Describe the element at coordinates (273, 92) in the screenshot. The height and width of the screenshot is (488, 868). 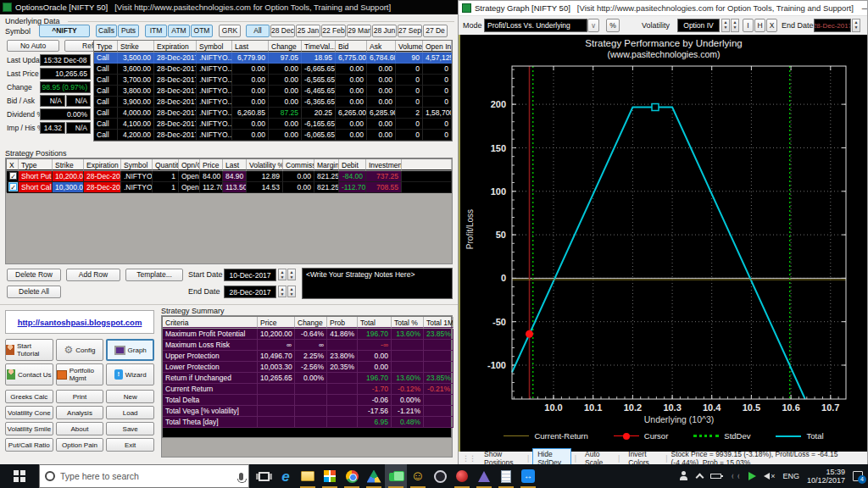
I see `table-row: Call3,800.0028-Dec-2017.NIFTYO...0.000.0…` at that location.